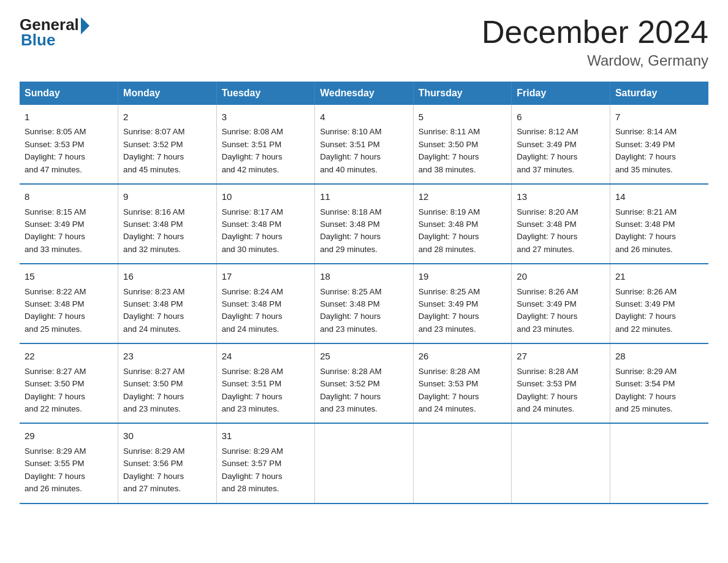 This screenshot has width=728, height=563. I want to click on calendar-cell: 26Sunrise: 8:28 AMSunset: 3:53 PMDayligh…, so click(462, 383).